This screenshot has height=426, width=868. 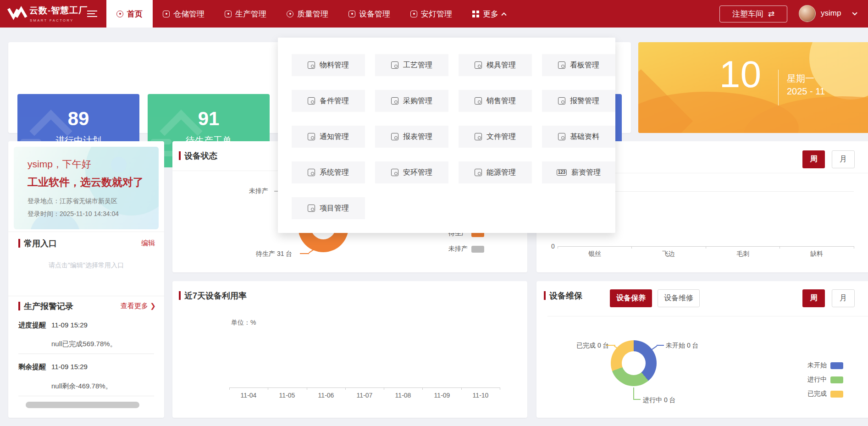 What do you see at coordinates (579, 137) in the screenshot?
I see `menu-item-base-data: 基础资料` at bounding box center [579, 137].